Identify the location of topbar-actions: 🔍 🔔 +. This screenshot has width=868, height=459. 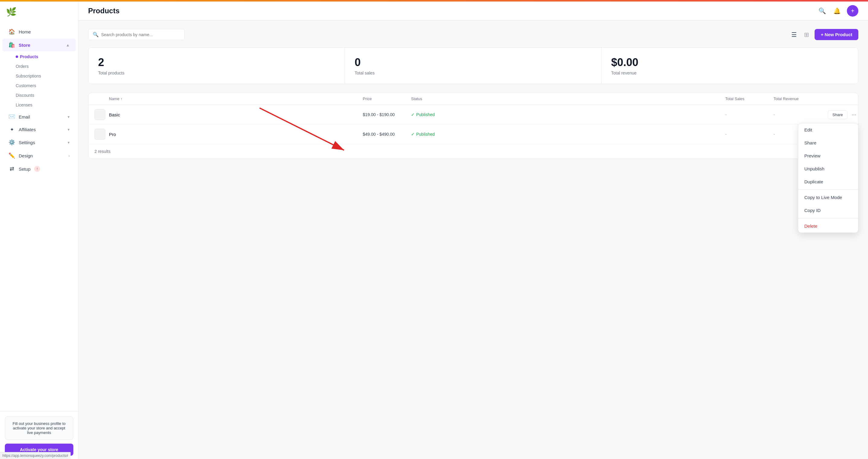
(838, 11).